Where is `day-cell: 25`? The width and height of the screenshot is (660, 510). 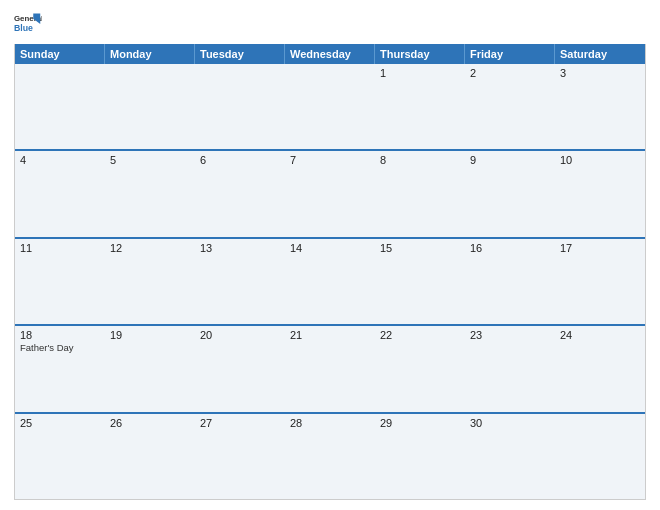
day-cell: 25 is located at coordinates (60, 456).